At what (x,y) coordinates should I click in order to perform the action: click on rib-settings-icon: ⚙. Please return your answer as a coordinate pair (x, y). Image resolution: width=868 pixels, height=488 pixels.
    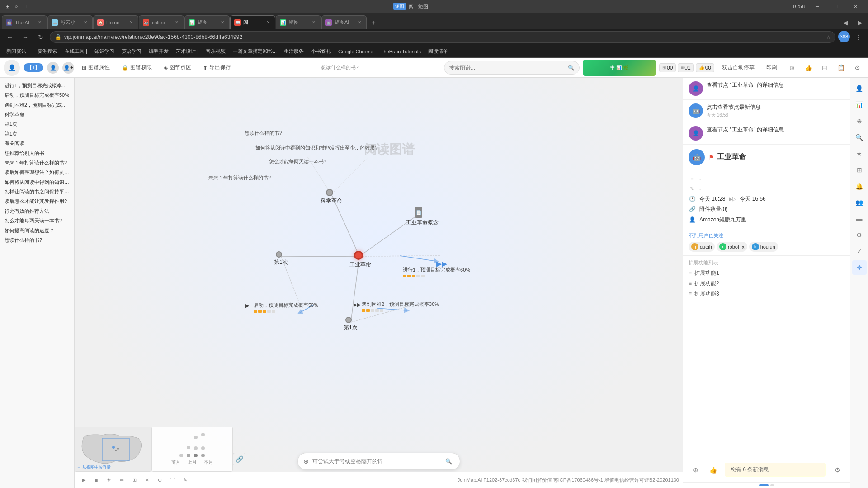
    Looking at the image, I should click on (859, 235).